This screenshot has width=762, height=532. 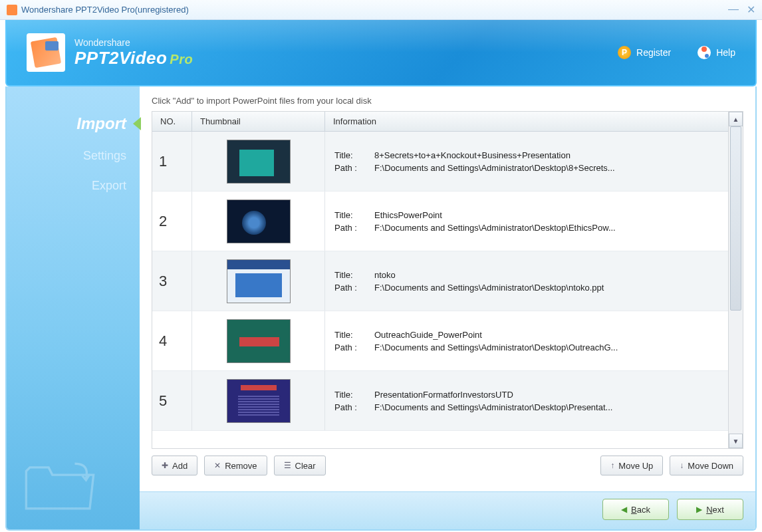 I want to click on table-header: NO. Thumbnail Information, so click(x=440, y=122).